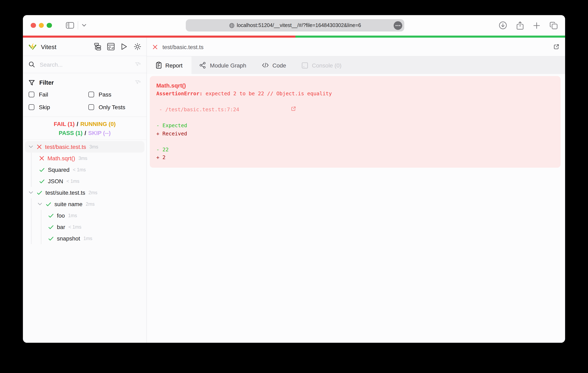 The image size is (588, 373). I want to click on summary-line-2: PASS (1)/SKIP (--), so click(85, 133).